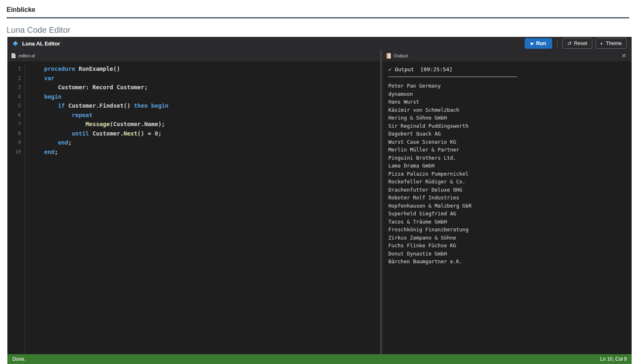 The image size is (639, 364). Describe the element at coordinates (205, 88) in the screenshot. I see `code-line: Customer: Record Customer;` at that location.